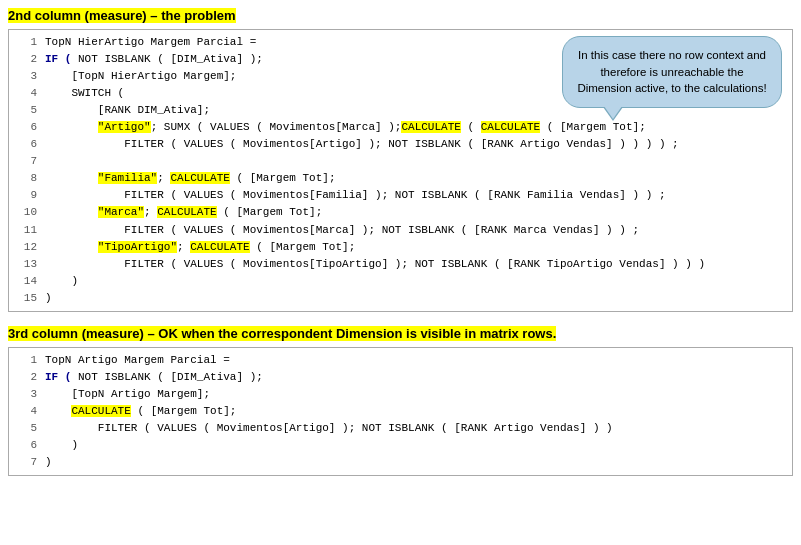 The height and width of the screenshot is (545, 801). Describe the element at coordinates (150, 42) in the screenshot. I see `code-token: TopN HierArtigo Margem Parcial =` at that location.